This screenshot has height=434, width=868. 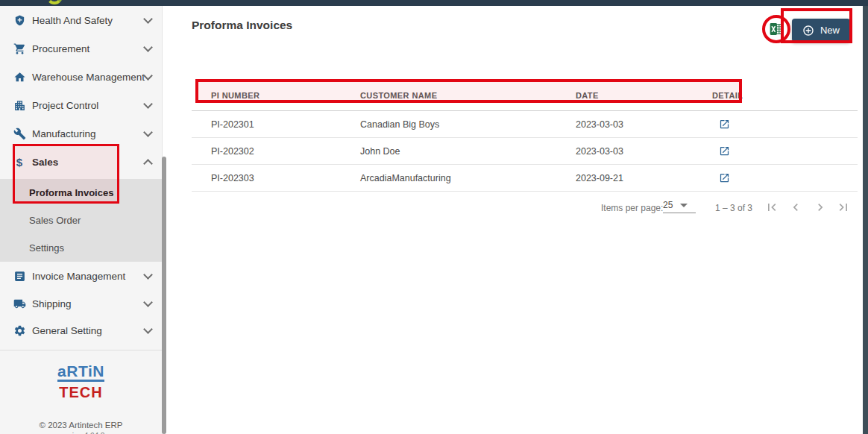 I want to click on pagination-bar: Items per page: 25 1 – 3 of 3, so click(x=525, y=206).